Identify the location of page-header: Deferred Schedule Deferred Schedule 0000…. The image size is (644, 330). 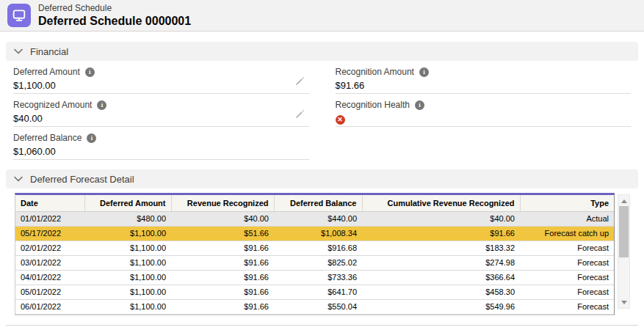
(322, 16).